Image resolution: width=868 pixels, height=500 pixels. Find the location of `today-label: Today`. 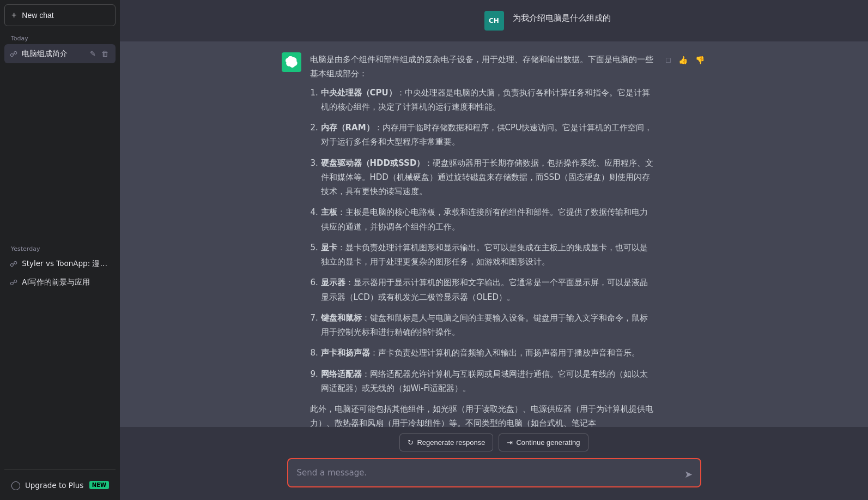

today-label: Today is located at coordinates (60, 37).